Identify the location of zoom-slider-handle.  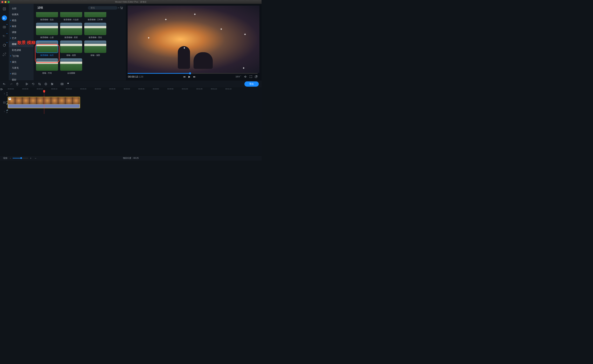
(21, 158).